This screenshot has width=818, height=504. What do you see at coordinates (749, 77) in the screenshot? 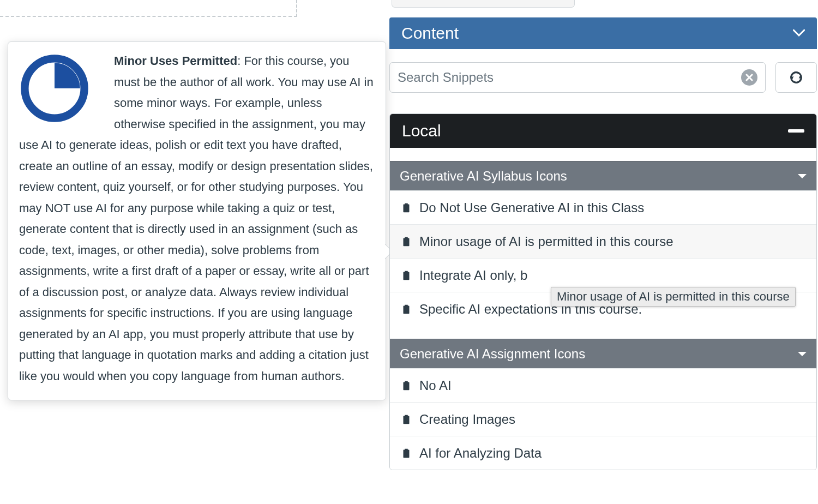
I see `clear-search-icon` at bounding box center [749, 77].